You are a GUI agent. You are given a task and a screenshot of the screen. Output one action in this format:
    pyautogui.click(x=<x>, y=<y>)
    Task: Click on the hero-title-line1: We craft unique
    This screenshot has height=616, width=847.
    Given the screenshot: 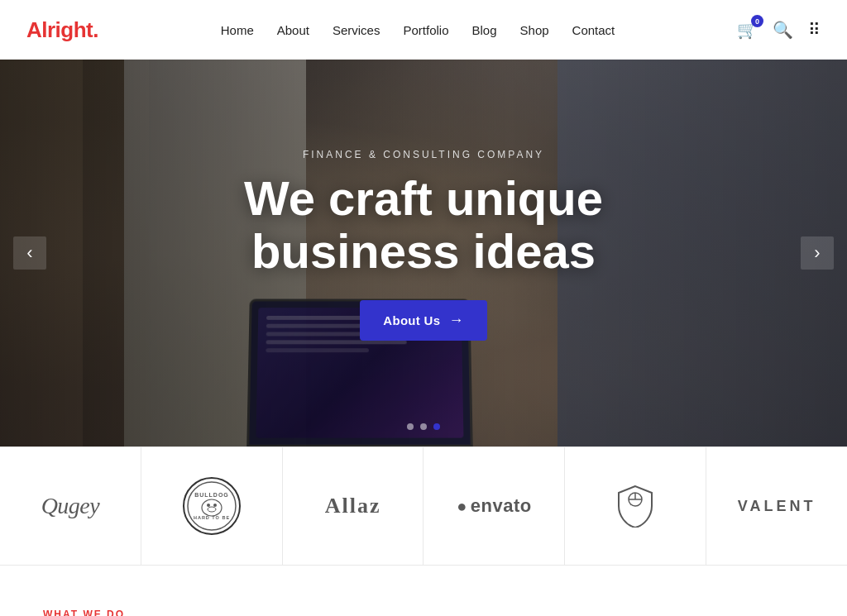 What is the action you would take?
    pyautogui.click(x=424, y=198)
    